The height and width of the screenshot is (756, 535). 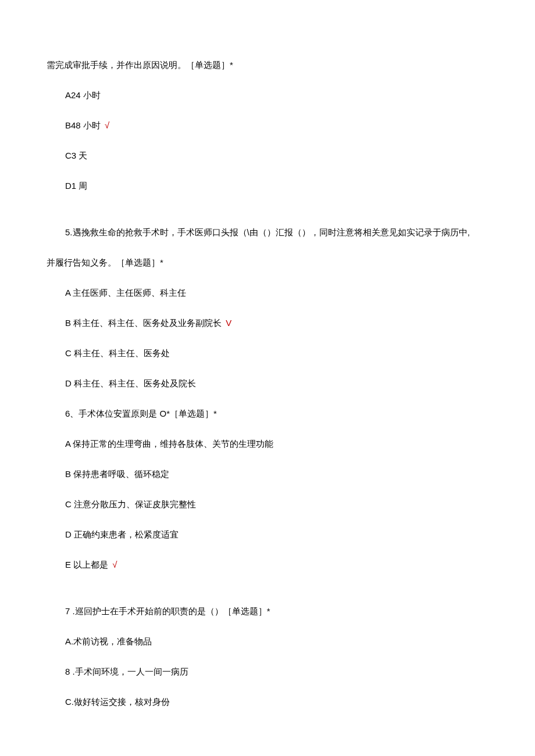 What do you see at coordinates (268, 156) in the screenshot?
I see `q4-option-c: C3 天` at bounding box center [268, 156].